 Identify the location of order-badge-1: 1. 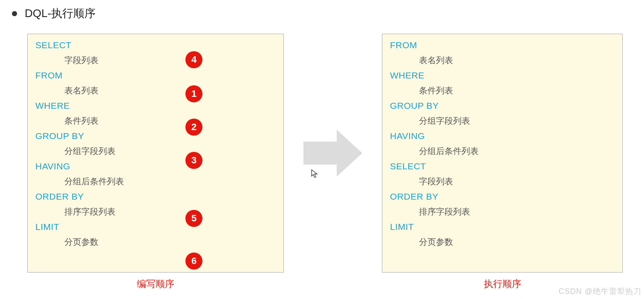
(194, 94).